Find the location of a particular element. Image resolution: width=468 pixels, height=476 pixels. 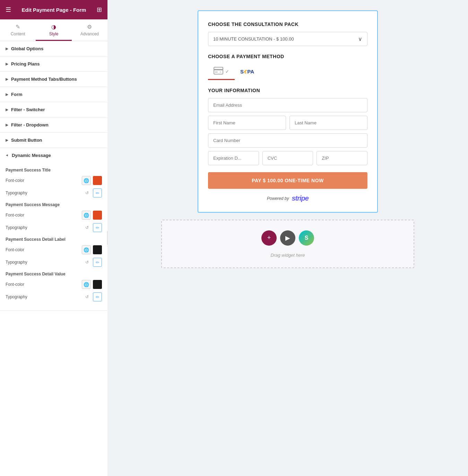

reset-button-3: ↺ is located at coordinates (87, 262).